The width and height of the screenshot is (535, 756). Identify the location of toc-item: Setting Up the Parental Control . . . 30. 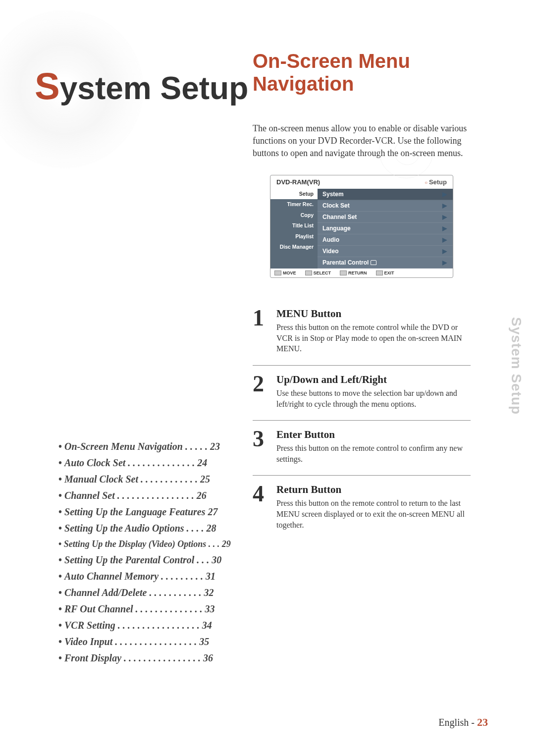
(145, 560).